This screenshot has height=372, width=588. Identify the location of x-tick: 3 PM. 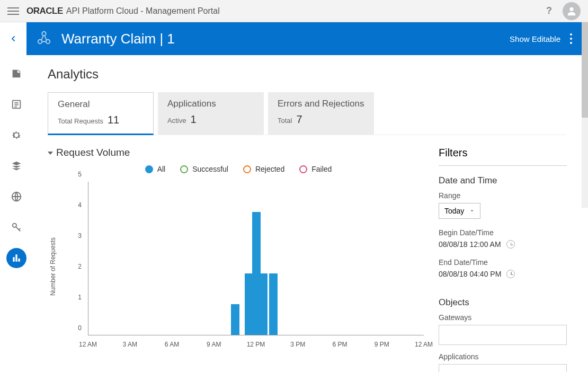
(298, 344).